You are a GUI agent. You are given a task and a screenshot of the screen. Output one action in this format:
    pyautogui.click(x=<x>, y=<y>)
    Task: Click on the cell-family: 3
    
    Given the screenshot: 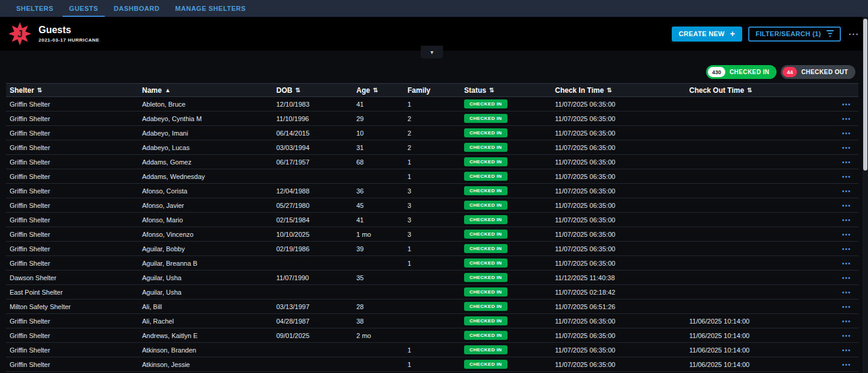 What is the action you would take?
    pyautogui.click(x=432, y=220)
    